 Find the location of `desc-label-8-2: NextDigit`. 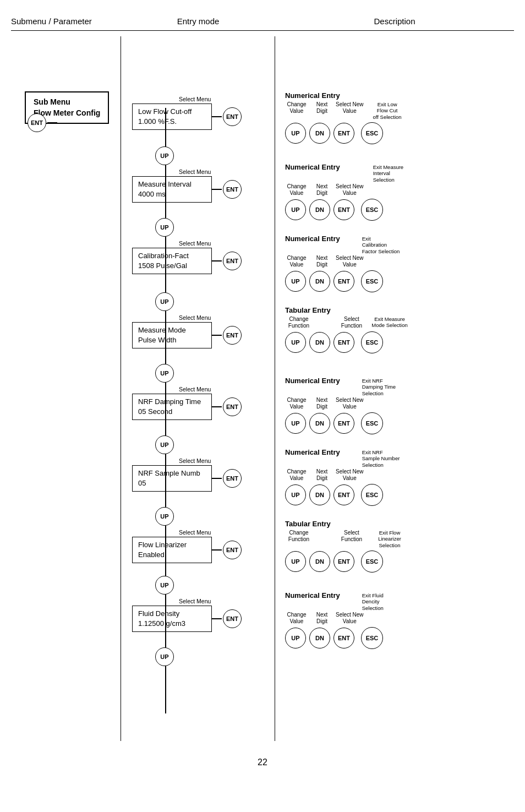

desc-label-8-2: NextDigit is located at coordinates (322, 618).